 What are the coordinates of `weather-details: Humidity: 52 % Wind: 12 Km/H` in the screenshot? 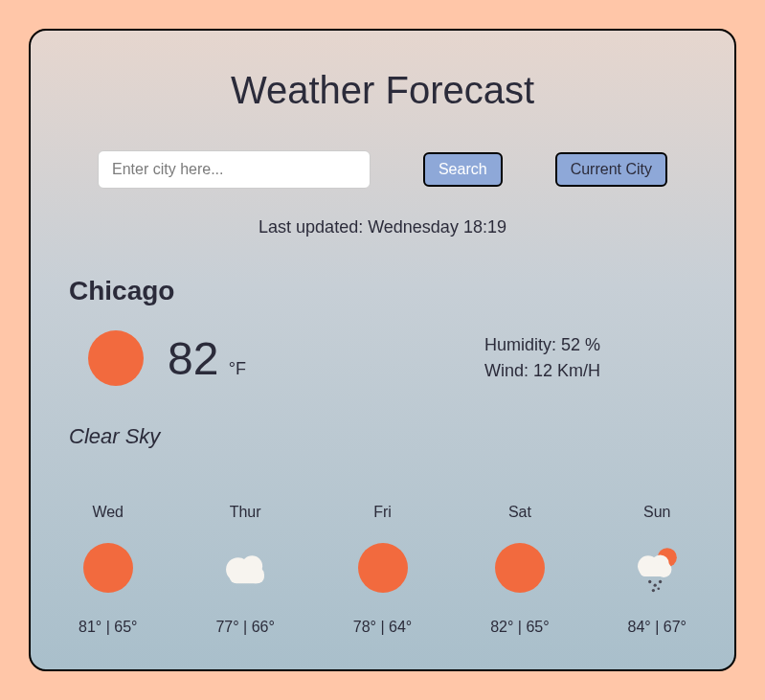 It's located at (590, 358).